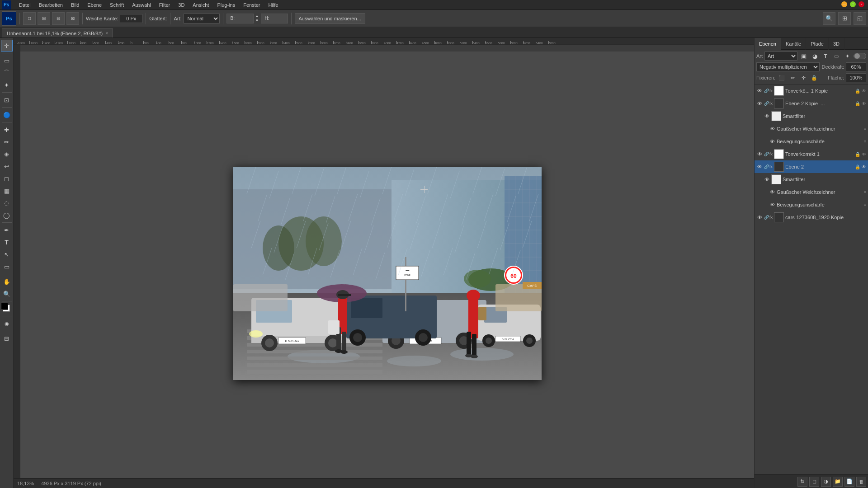 The height and width of the screenshot is (488, 868). I want to click on tab-pfade: Pfade, so click(817, 44).